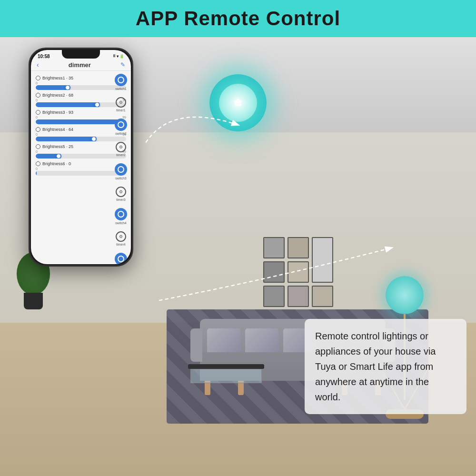 This screenshot has width=476, height=476. I want to click on brightness-row-5: Brightness5 · 25 0 99, so click(81, 151).